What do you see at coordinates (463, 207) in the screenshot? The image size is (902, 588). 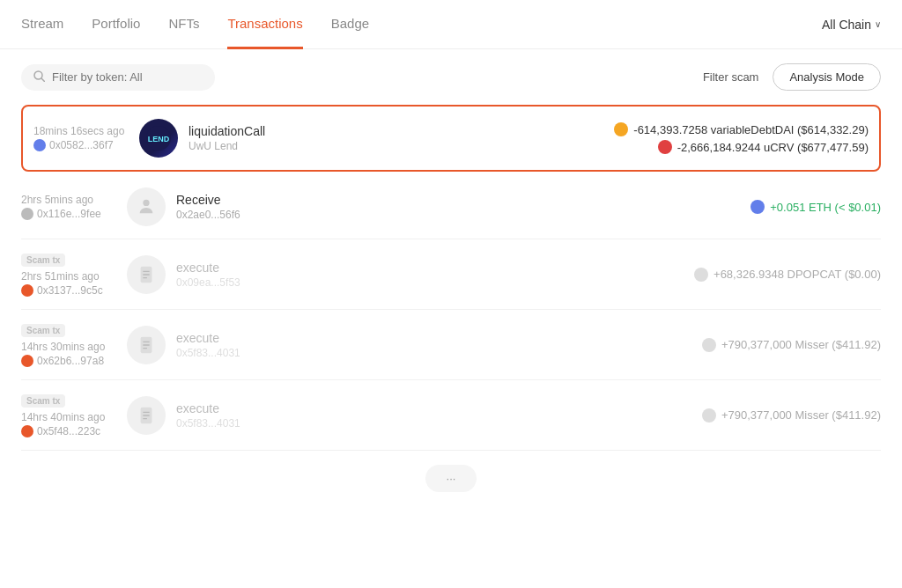 I see `tx-name: Receive 0x2ae0...56f6` at bounding box center [463, 207].